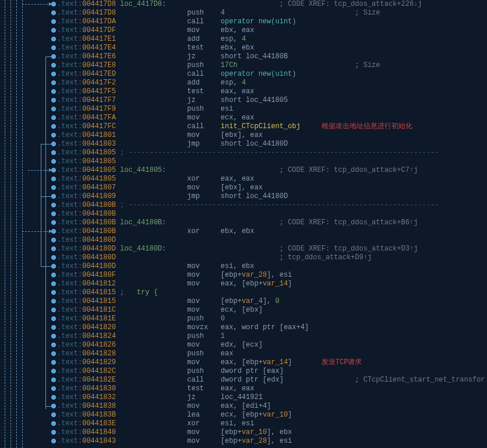  Describe the element at coordinates (272, 337) in the screenshot. I see `asm-line: .text:00441824 push 1` at that location.